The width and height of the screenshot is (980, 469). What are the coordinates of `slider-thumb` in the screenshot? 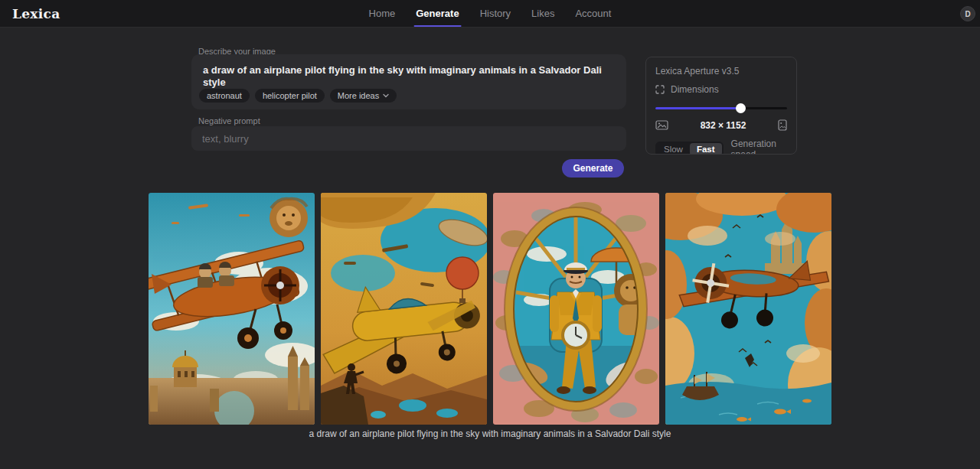 It's located at (741, 109).